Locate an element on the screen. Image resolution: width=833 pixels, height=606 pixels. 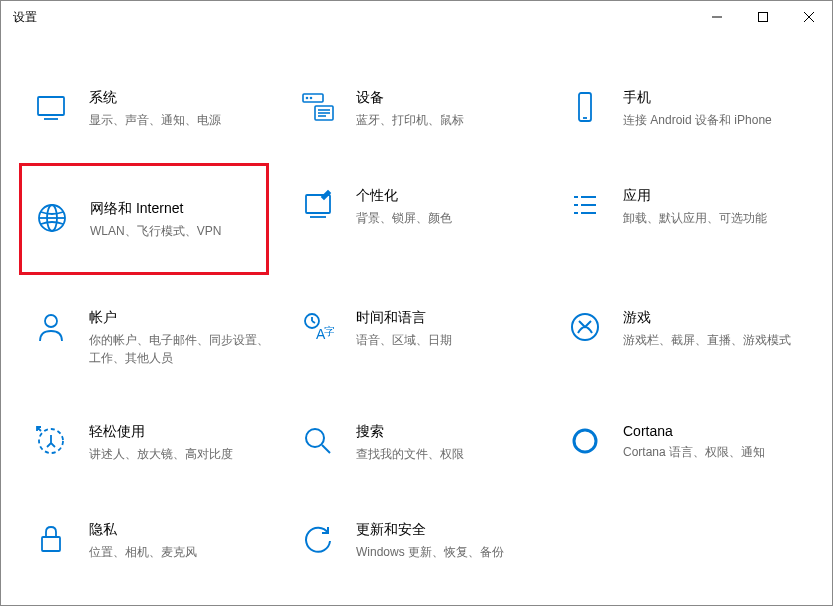
tile-desc: WLAN、飞行模式、VPN is located at coordinates (156, 231).